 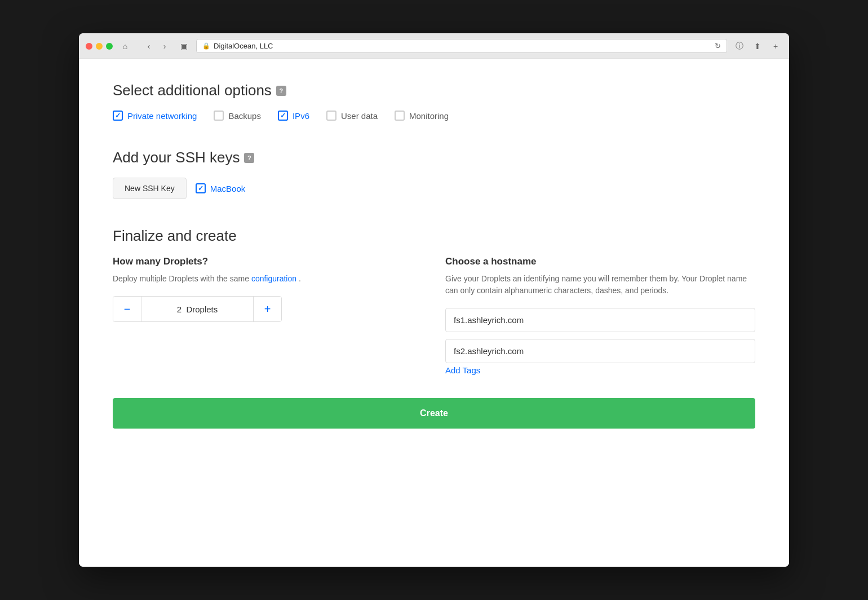 I want to click on forward-button: ›, so click(x=165, y=46).